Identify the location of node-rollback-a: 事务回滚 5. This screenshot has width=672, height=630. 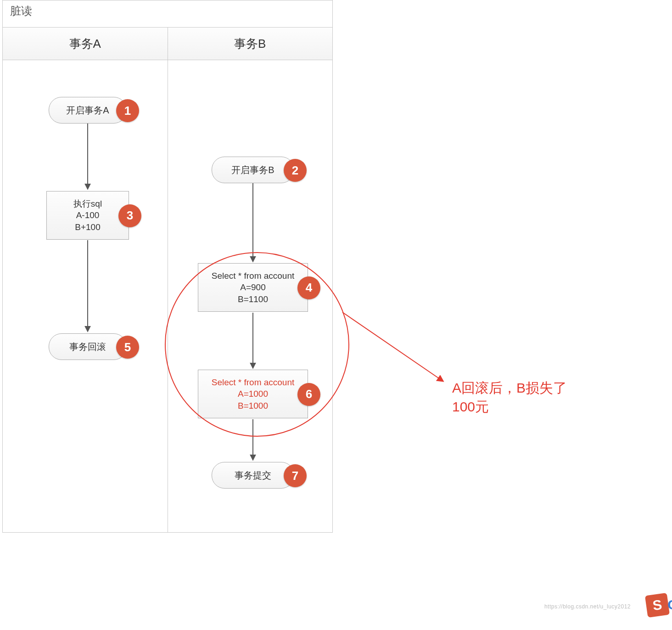
(88, 347).